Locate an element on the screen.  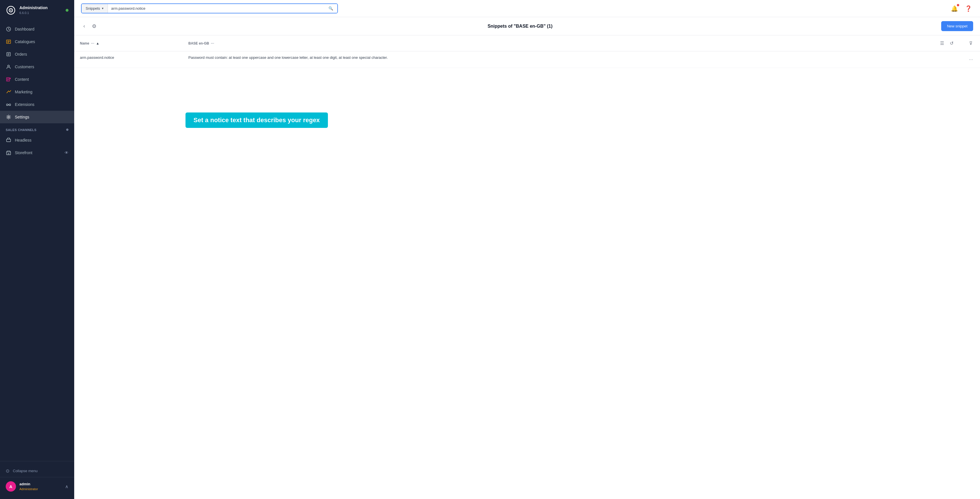
storefront-icon is located at coordinates (8, 153).